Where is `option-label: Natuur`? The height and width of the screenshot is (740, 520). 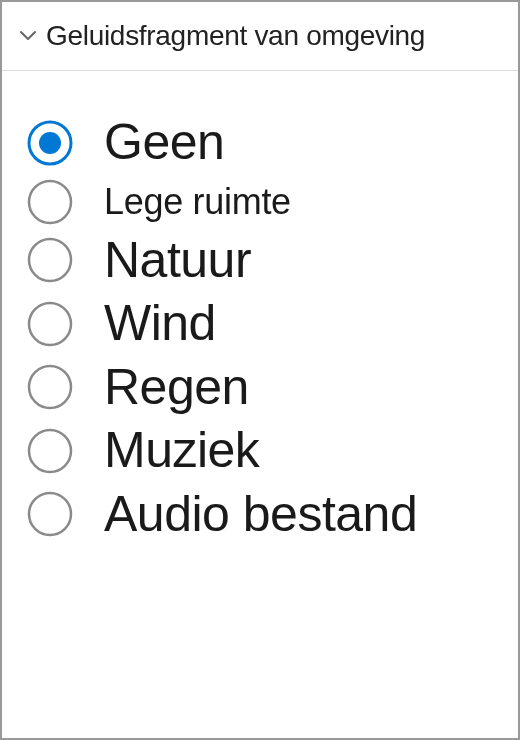 option-label: Natuur is located at coordinates (178, 261).